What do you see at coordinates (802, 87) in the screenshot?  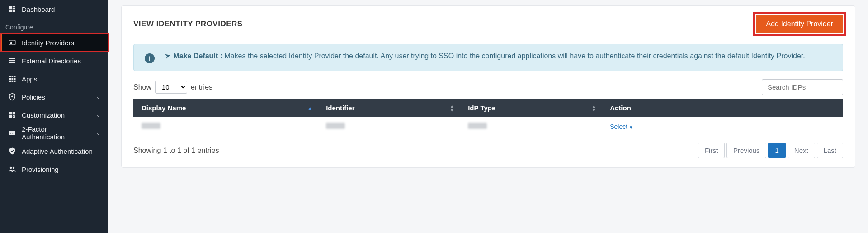 I see `search-input` at bounding box center [802, 87].